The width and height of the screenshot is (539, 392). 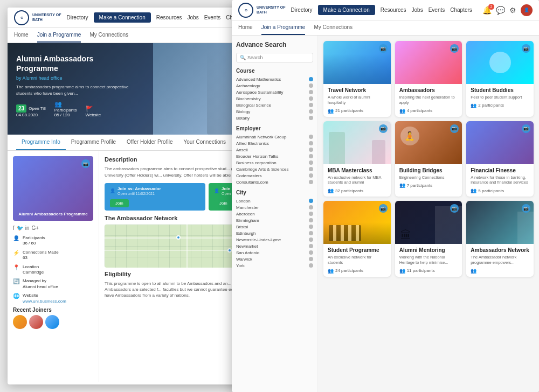 What do you see at coordinates (275, 265) in the screenshot?
I see `filter-city-10: York` at bounding box center [275, 265].